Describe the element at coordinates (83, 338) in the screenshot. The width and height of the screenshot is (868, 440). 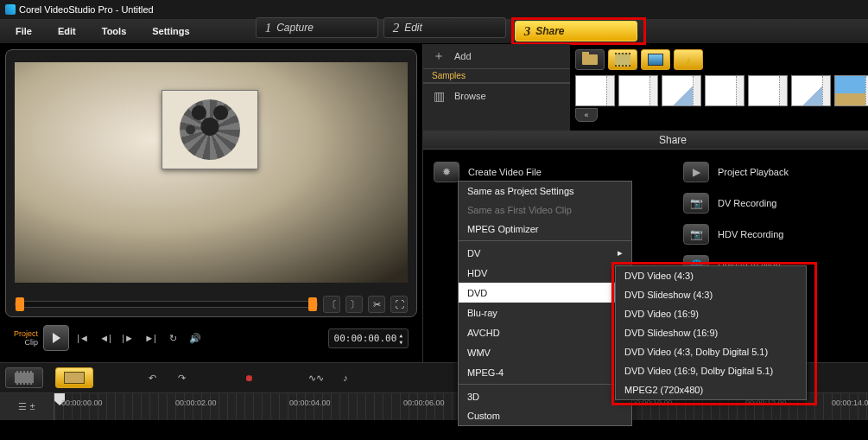
I see `go-start-button: |◄` at that location.